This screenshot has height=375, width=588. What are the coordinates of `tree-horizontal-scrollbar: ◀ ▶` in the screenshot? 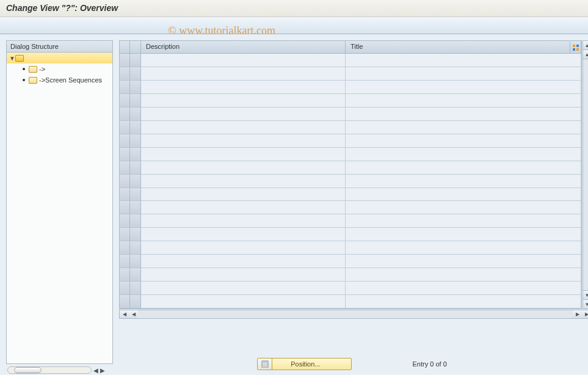 It's located at (56, 370).